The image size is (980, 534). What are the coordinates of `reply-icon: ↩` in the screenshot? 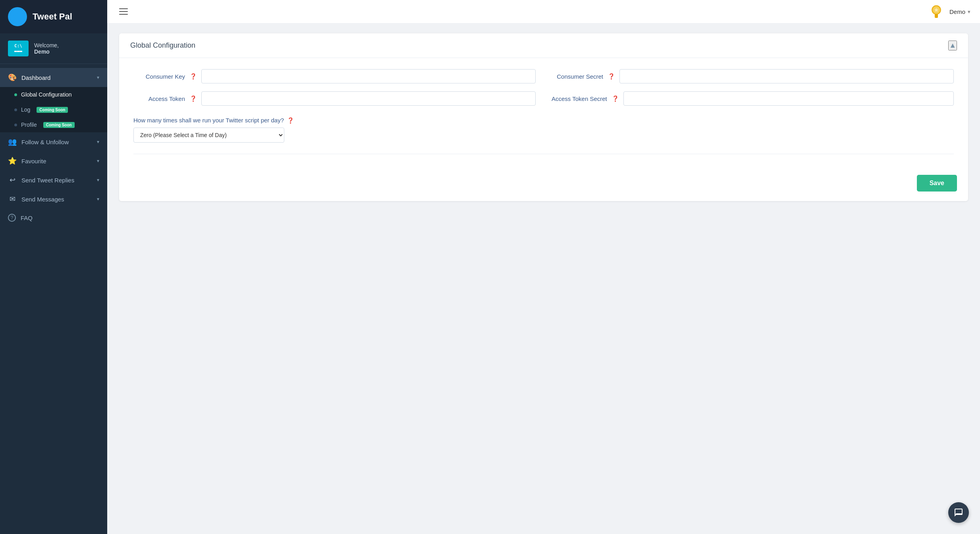 It's located at (12, 180).